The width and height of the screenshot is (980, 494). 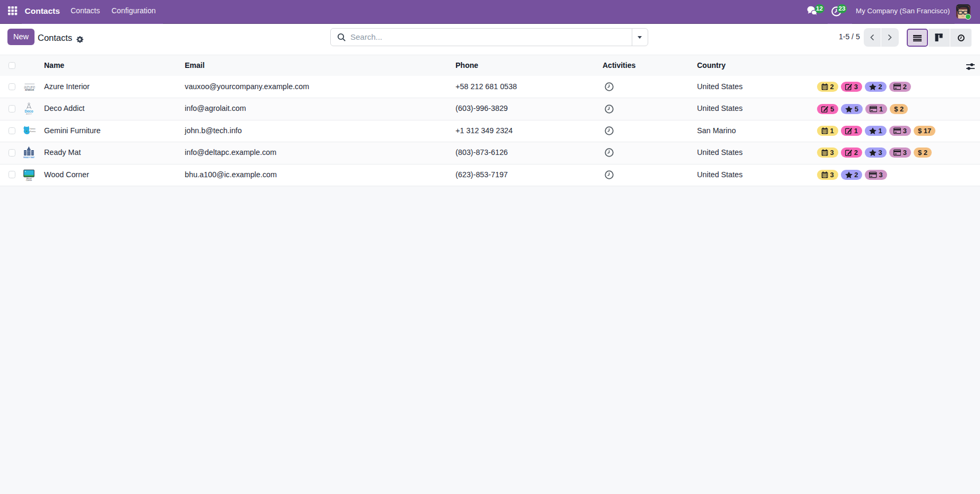 I want to click on svg-text: Corner, so click(x=29, y=180).